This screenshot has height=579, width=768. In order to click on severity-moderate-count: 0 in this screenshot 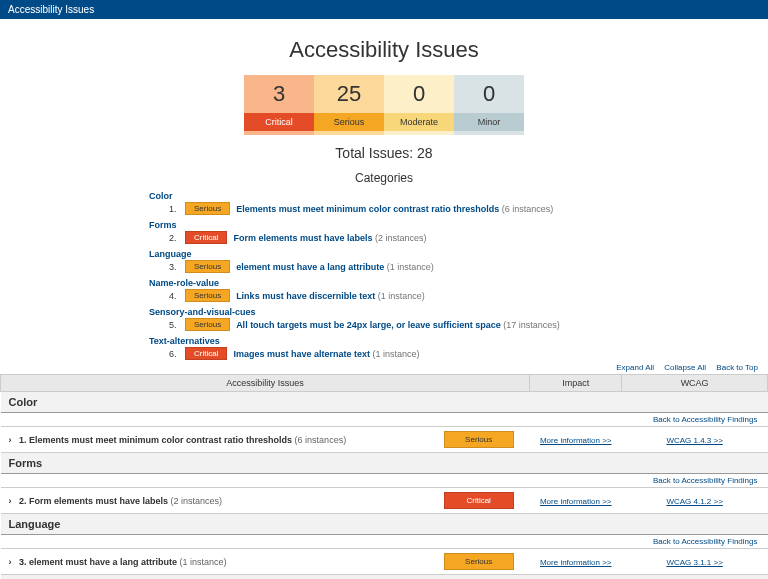, I will do `click(419, 94)`.